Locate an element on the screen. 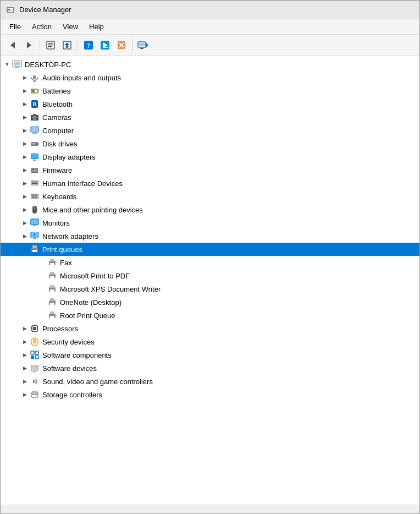  sw-devices-icon is located at coordinates (35, 368).